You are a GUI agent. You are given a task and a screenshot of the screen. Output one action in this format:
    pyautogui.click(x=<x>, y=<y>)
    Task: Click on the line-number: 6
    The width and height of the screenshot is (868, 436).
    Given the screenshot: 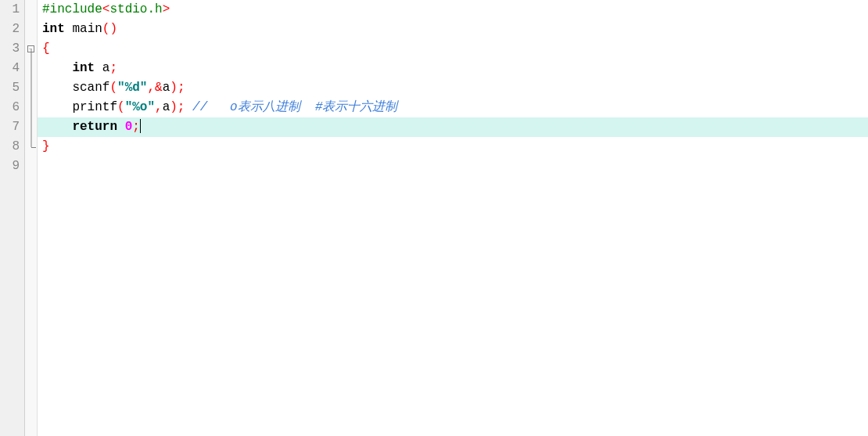 What is the action you would take?
    pyautogui.click(x=13, y=108)
    